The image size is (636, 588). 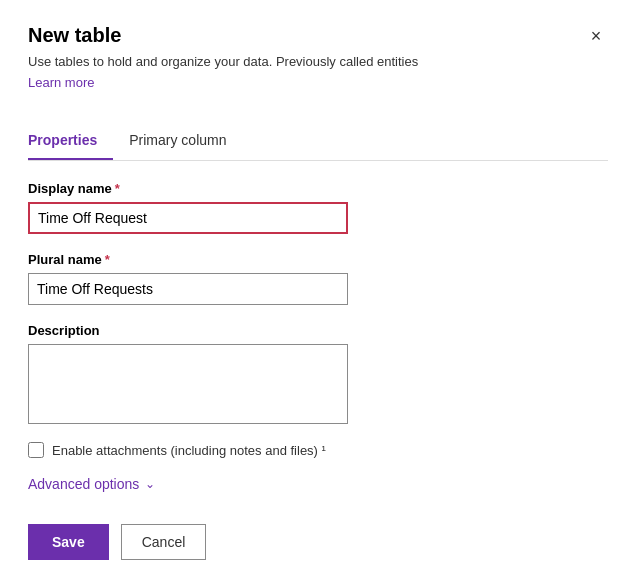 I want to click on attachments-checkbox, so click(x=36, y=450).